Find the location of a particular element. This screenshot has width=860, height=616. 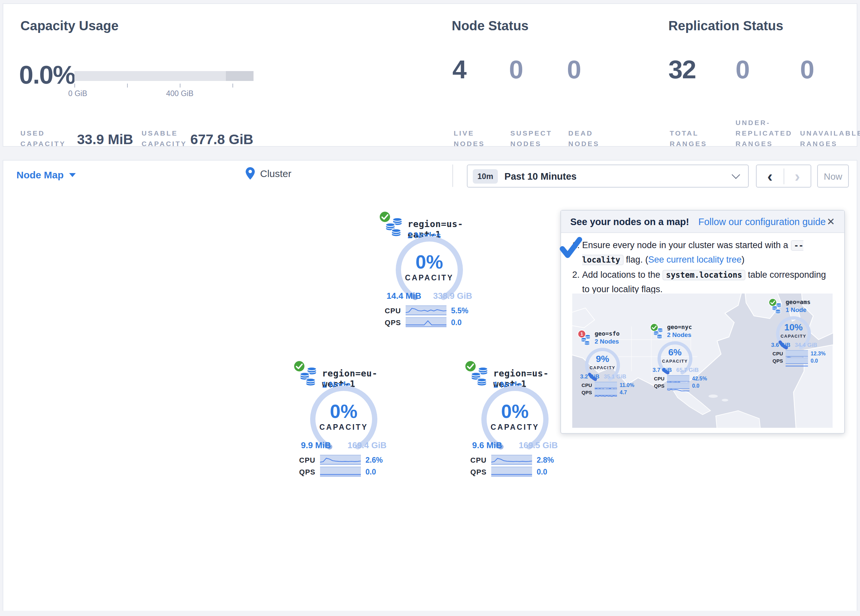

check-annotation-icon is located at coordinates (570, 248).